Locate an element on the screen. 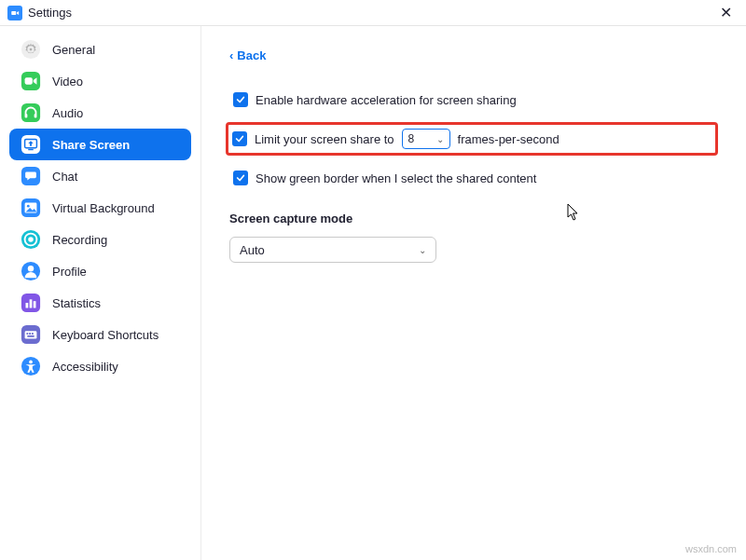 The width and height of the screenshot is (746, 560). close-icon: ✕ is located at coordinates (725, 13).